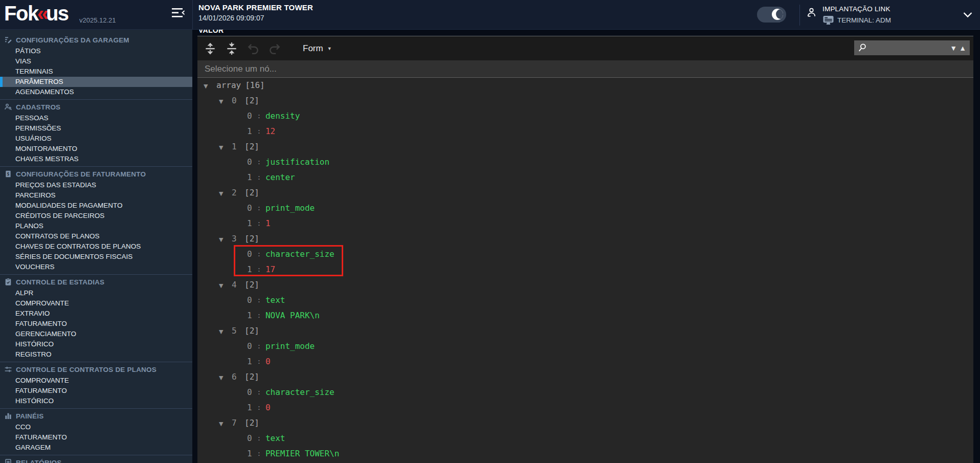  I want to click on sidebar-section-header: PAINÉIS, so click(96, 416).